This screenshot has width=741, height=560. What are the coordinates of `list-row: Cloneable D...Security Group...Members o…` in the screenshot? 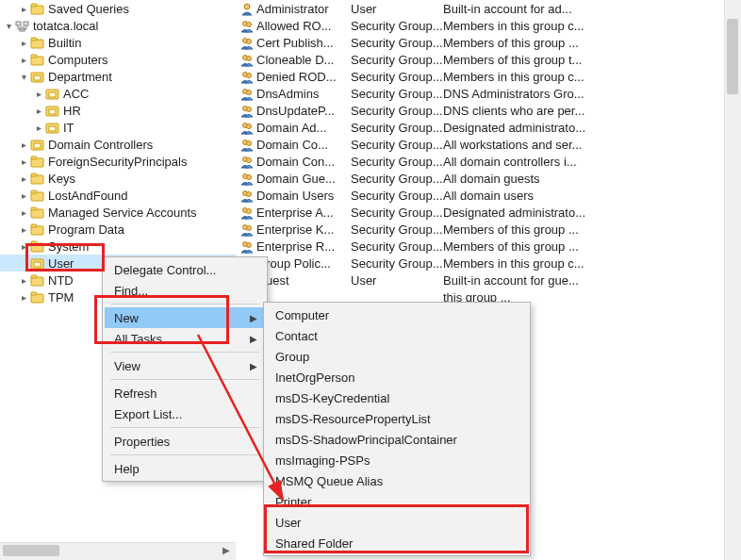 It's located at (481, 59).